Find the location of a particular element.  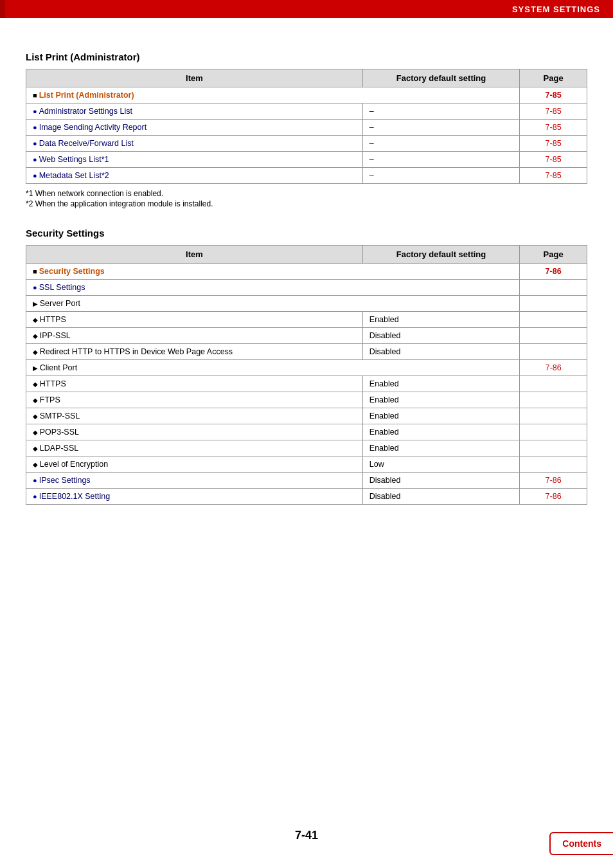

table-row: POP3-SSL Enabled is located at coordinates (307, 432).